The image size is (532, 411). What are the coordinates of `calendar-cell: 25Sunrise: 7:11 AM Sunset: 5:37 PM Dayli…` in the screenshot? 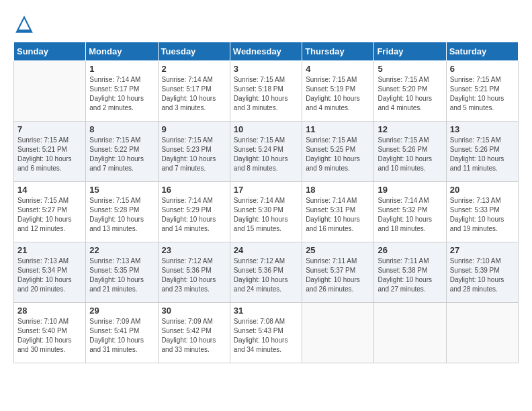 It's located at (339, 273).